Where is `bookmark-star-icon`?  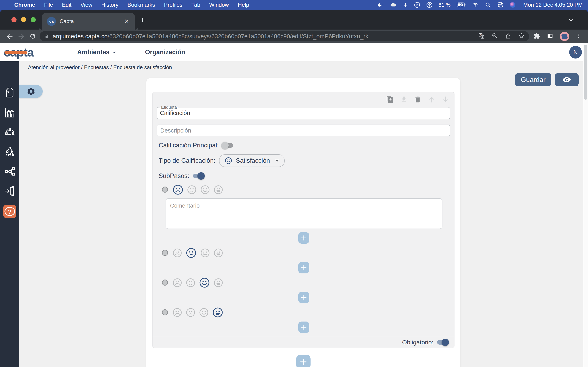 bookmark-star-icon is located at coordinates (521, 36).